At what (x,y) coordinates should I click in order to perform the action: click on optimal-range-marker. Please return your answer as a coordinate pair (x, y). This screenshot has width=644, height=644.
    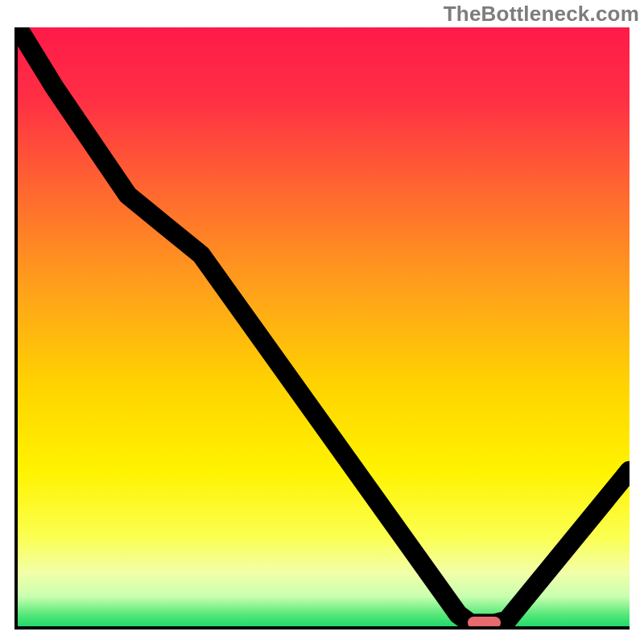
    Looking at the image, I should click on (485, 623).